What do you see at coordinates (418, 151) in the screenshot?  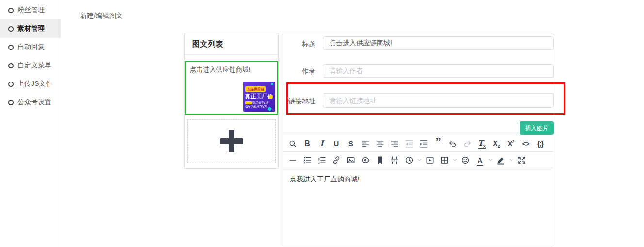 I see `editor-toolbar: BIUS”TxX2X2<>{;} 123A` at bounding box center [418, 151].